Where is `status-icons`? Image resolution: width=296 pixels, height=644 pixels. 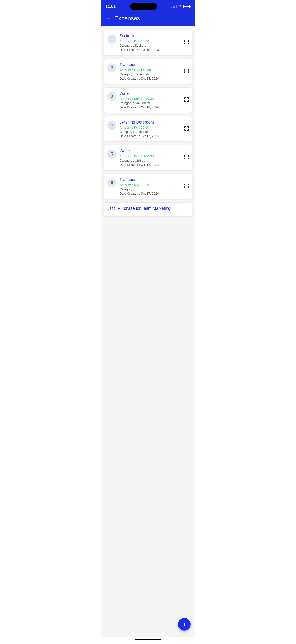
status-icons is located at coordinates (181, 6).